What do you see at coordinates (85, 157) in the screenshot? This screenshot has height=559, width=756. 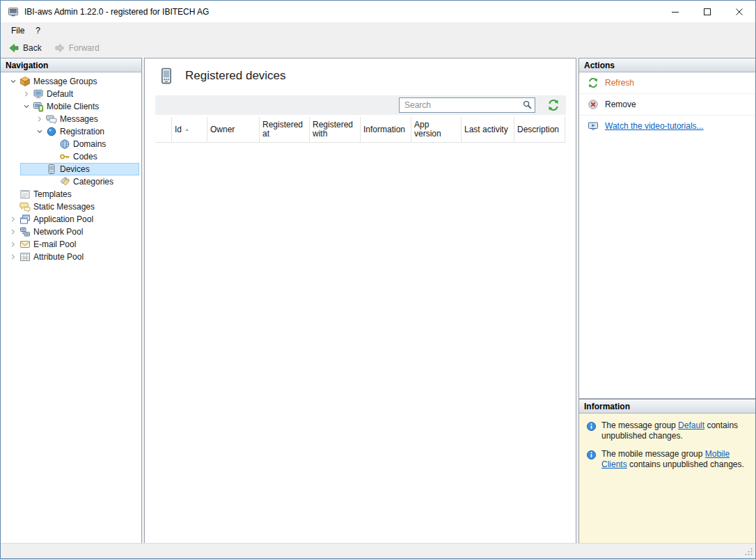 I see `tree-item-label: Codes` at bounding box center [85, 157].